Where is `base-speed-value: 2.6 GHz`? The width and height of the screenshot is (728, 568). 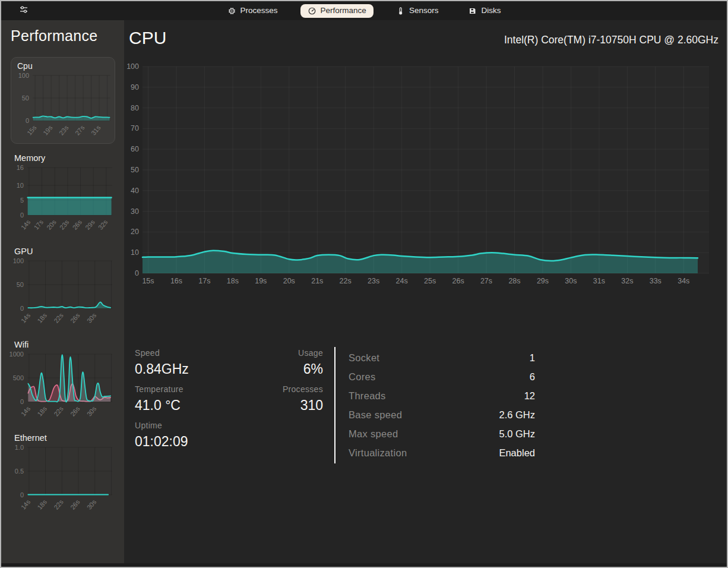
base-speed-value: 2.6 GHz is located at coordinates (517, 415).